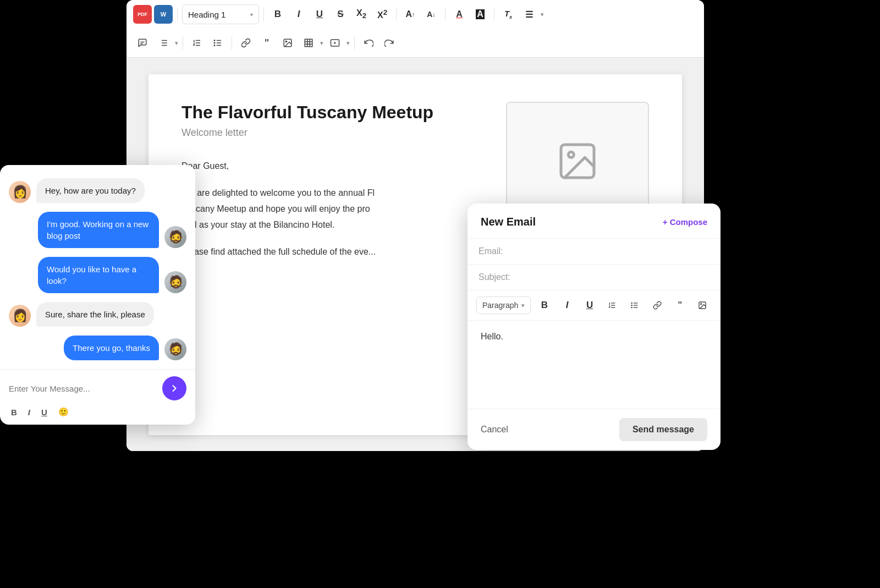 The height and width of the screenshot is (588, 880). I want to click on link-button, so click(246, 43).